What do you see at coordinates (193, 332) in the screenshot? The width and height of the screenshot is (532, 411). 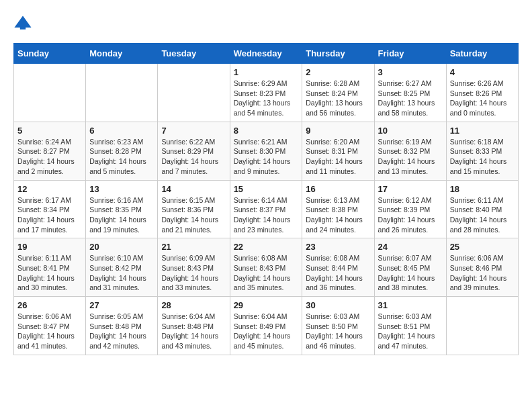 I see `day-info: Sunrise: 6:04 AM Sunset: 8:48 PM Dayligh…` at bounding box center [193, 332].